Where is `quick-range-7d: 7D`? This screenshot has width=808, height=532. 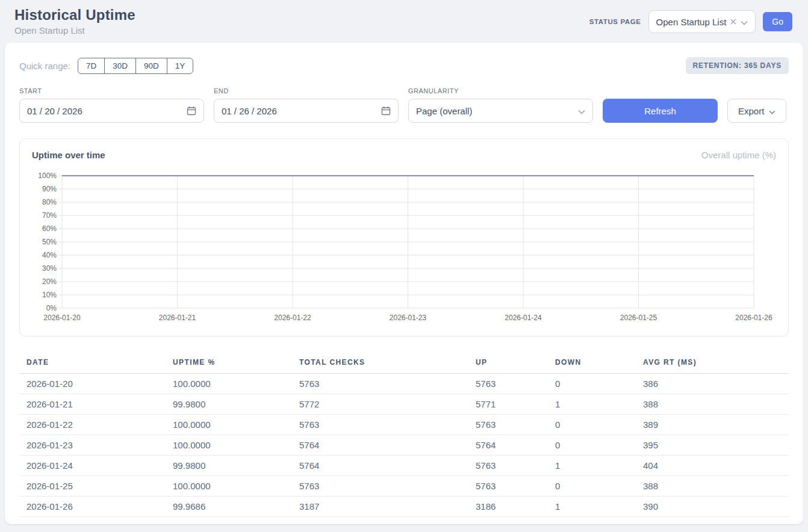
quick-range-7d: 7D is located at coordinates (92, 66).